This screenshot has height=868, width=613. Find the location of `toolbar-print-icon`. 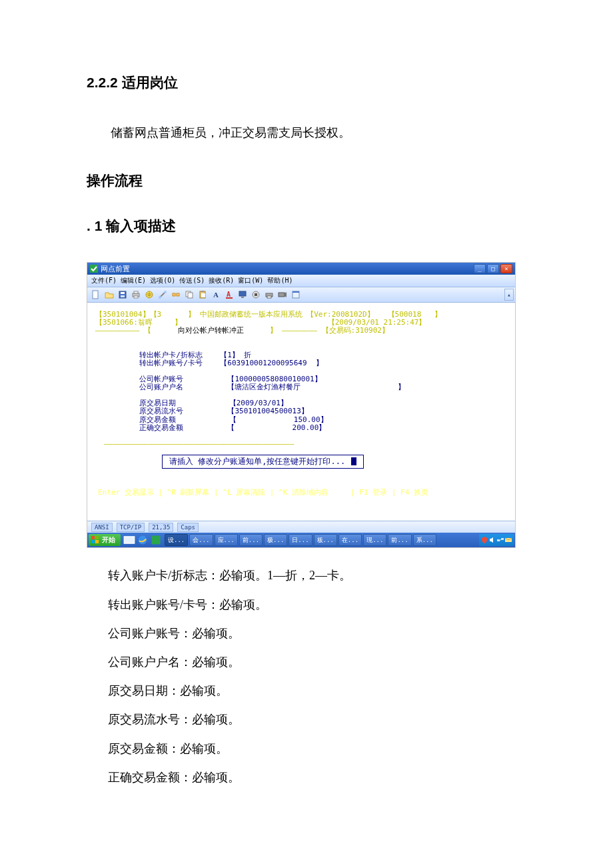

toolbar-print-icon is located at coordinates (136, 295).